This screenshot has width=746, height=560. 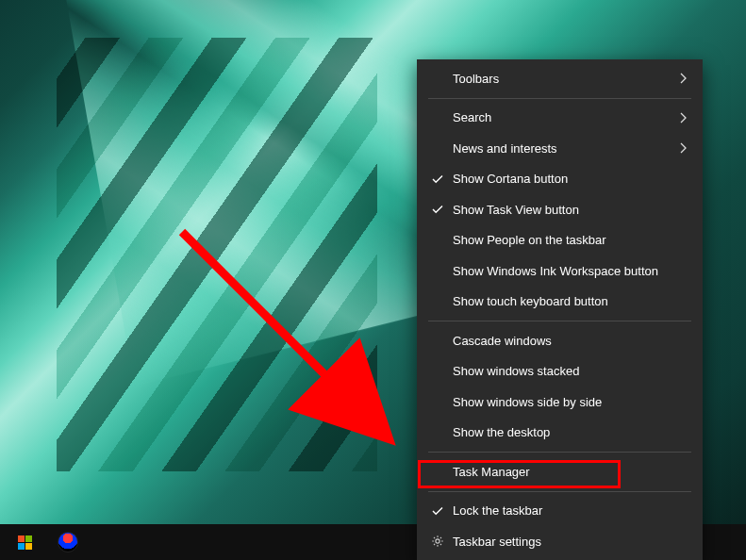 I want to click on menu-item-show-desktop: Show the desktop, so click(x=560, y=434).